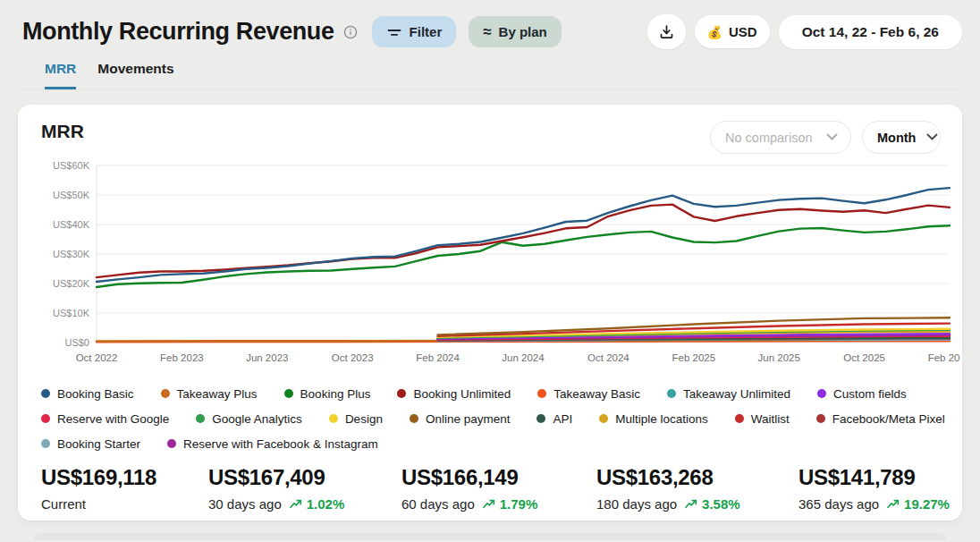  I want to click on svg-text: Feb 2025, so click(694, 358).